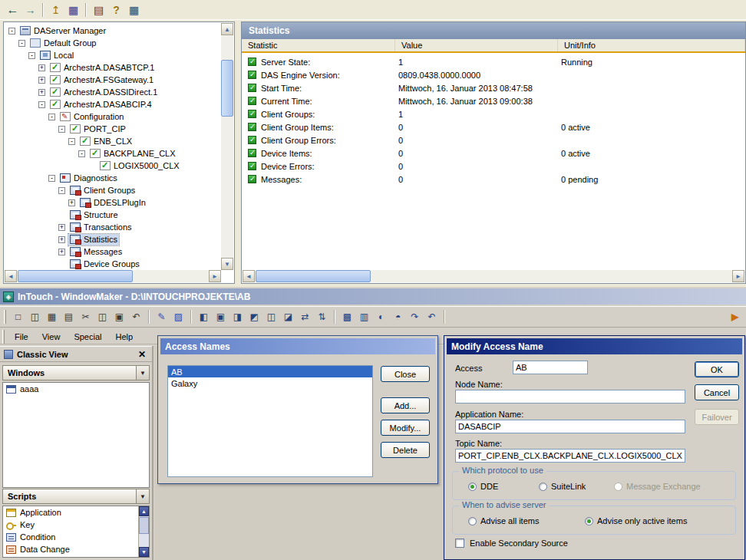 This screenshot has width=746, height=560. I want to click on tree-item: +ArchestrA.FSGateway.1, so click(113, 80).